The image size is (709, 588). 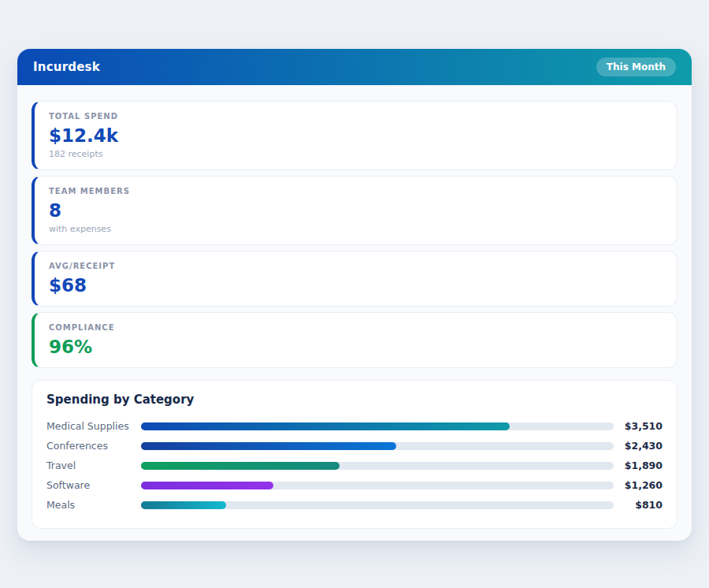 I want to click on stat-label: TEAM MEMBERS, so click(x=356, y=191).